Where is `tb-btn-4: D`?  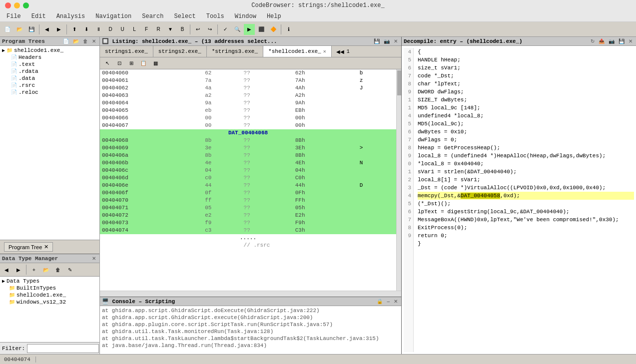 tb-btn-4: D is located at coordinates (110, 29).